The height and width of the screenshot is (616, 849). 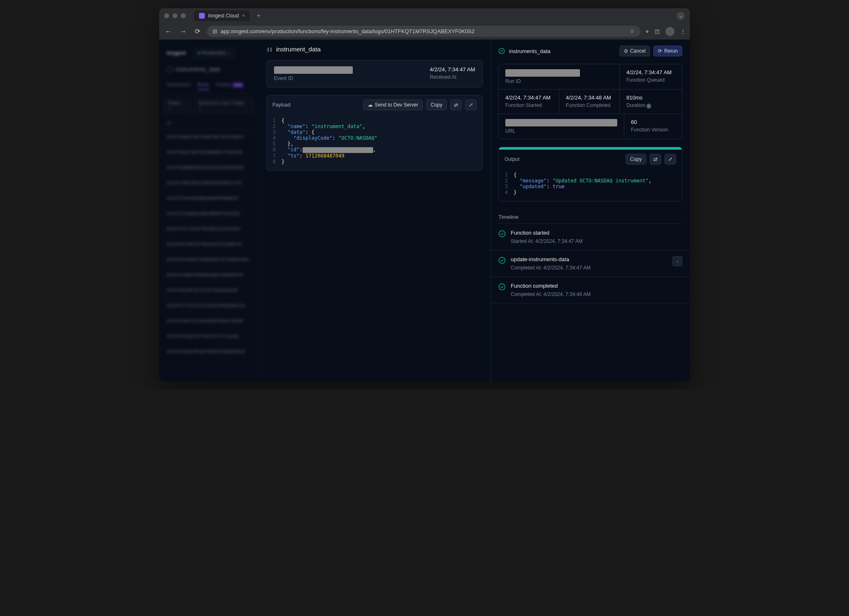 I want to click on minimize-window, so click(x=175, y=16).